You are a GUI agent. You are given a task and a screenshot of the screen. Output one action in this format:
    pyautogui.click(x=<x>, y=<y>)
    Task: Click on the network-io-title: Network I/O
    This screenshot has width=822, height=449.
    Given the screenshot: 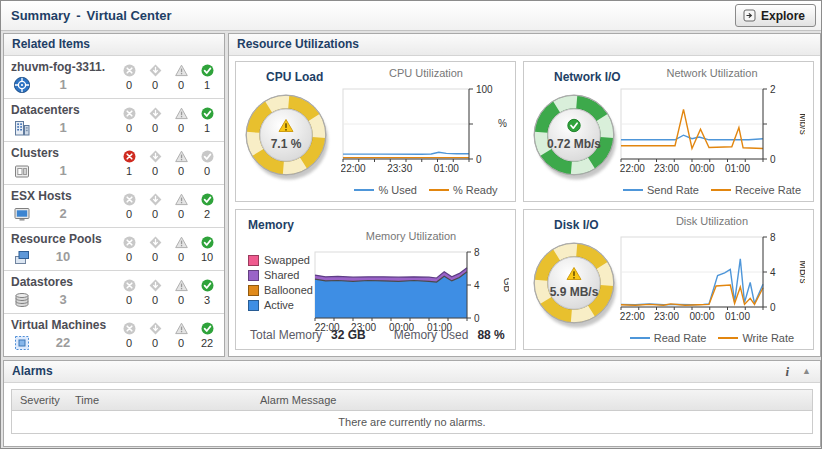 What is the action you would take?
    pyautogui.click(x=588, y=77)
    